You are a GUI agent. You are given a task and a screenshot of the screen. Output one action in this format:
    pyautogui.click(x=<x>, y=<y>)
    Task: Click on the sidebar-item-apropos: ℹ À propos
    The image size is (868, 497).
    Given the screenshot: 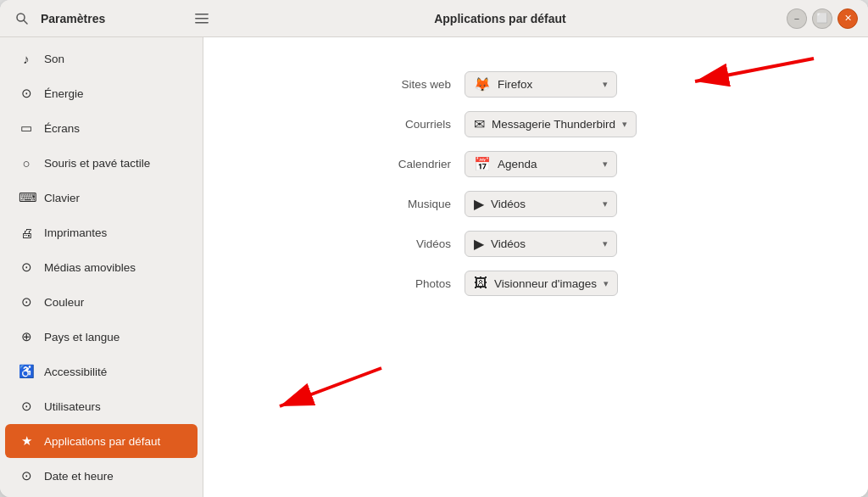 What is the action you would take?
    pyautogui.click(x=102, y=495)
    